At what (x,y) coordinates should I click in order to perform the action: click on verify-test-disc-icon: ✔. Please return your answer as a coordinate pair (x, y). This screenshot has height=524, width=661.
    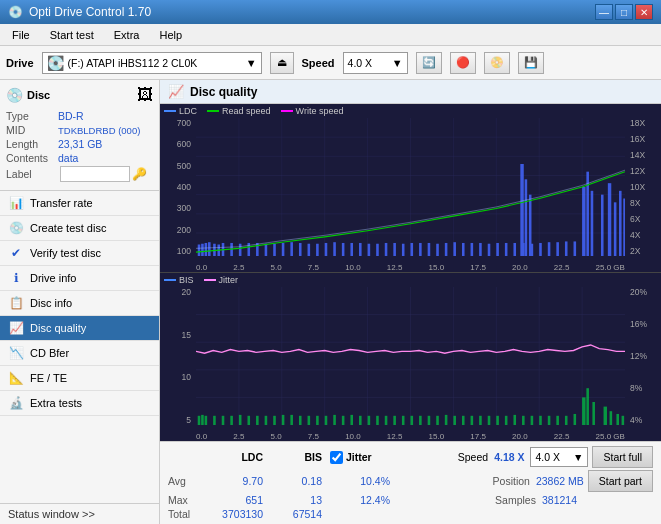
    Looking at the image, I should click on (16, 253).